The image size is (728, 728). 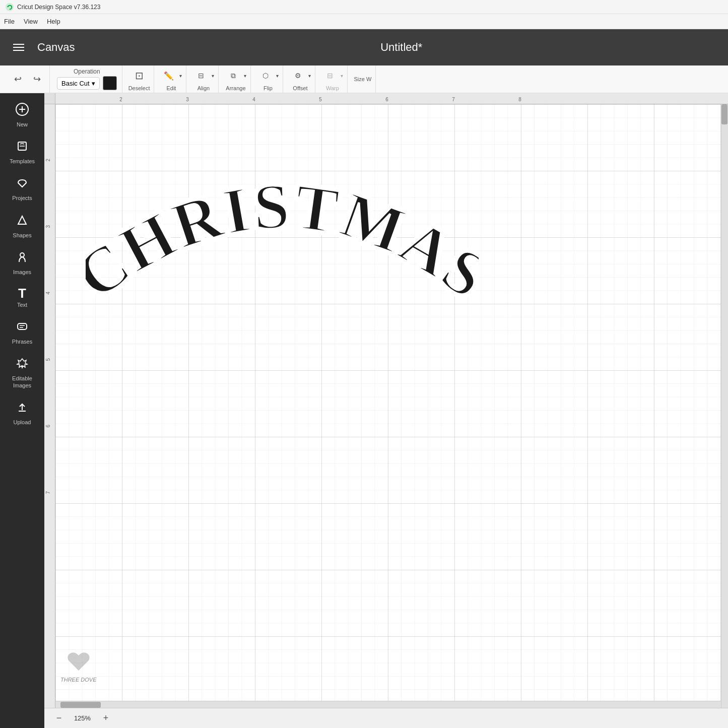 I want to click on offset-button: ⚙, so click(x=298, y=76).